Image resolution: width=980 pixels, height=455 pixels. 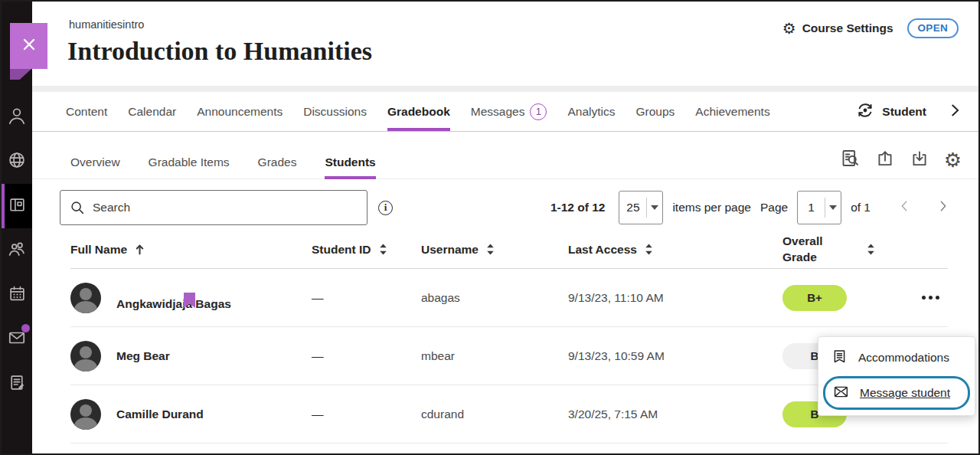 I want to click on tab-announcements: Announcements, so click(x=240, y=112).